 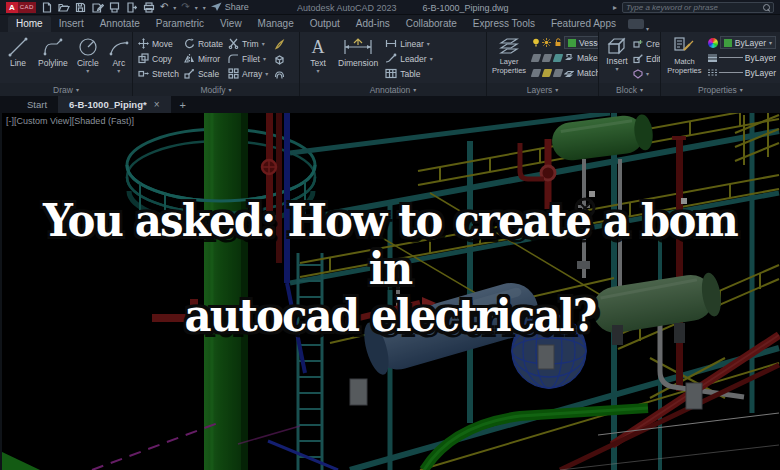 What do you see at coordinates (66, 90) in the screenshot?
I see `panel-draw-label: Draw▾` at bounding box center [66, 90].